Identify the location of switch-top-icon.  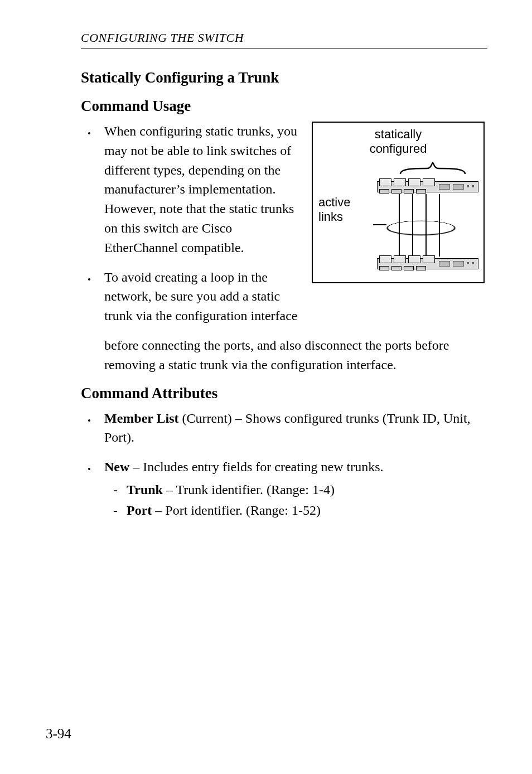
(427, 187).